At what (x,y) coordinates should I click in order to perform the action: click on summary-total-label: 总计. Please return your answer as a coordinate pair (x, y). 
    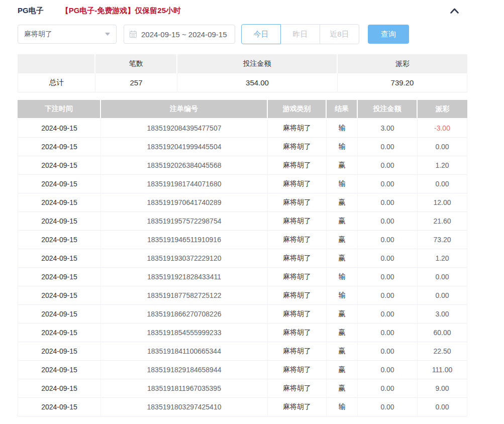
    Looking at the image, I should click on (56, 83).